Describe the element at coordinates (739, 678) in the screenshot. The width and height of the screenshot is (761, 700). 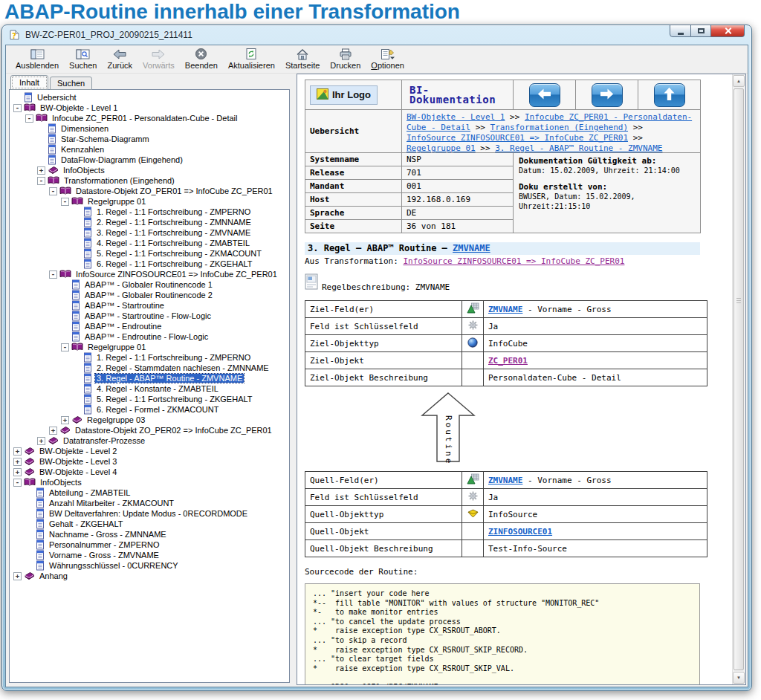
I see `scroll-down-button: ▼` at that location.